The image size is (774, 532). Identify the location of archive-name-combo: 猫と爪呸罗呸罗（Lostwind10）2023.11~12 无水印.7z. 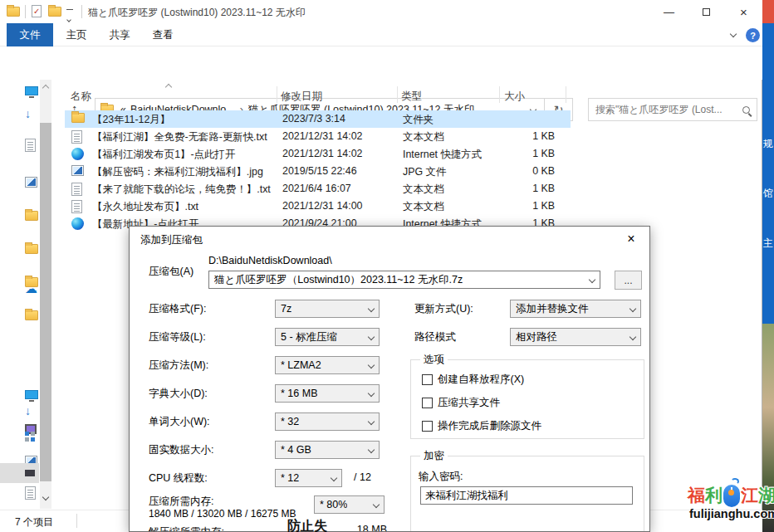
(404, 280).